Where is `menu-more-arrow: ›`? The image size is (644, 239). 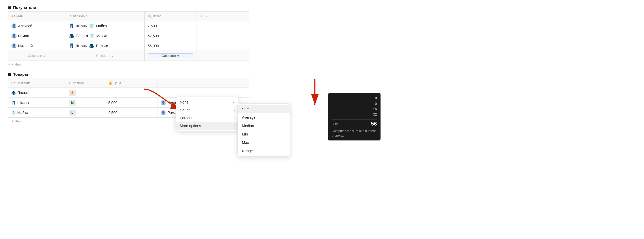 menu-more-arrow: › is located at coordinates (234, 126).